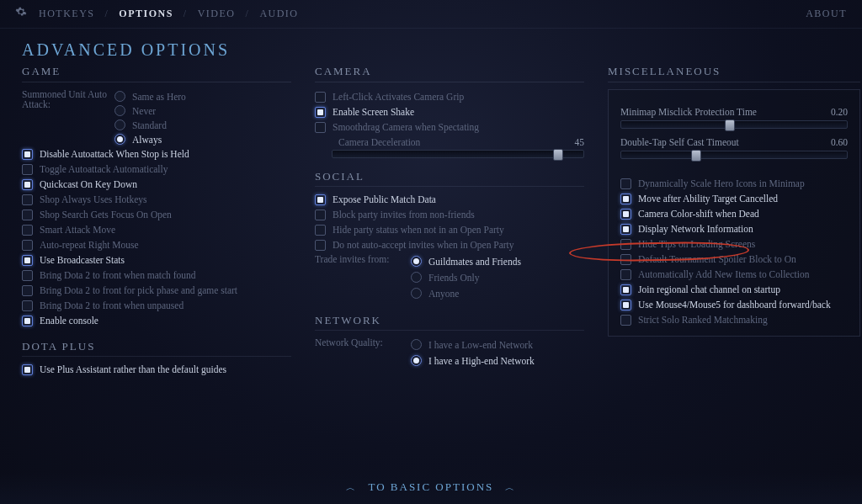 The height and width of the screenshot is (504, 862). Describe the element at coordinates (734, 199) in the screenshot. I see `misc-option: Move after Ability Target Cancelled` at that location.